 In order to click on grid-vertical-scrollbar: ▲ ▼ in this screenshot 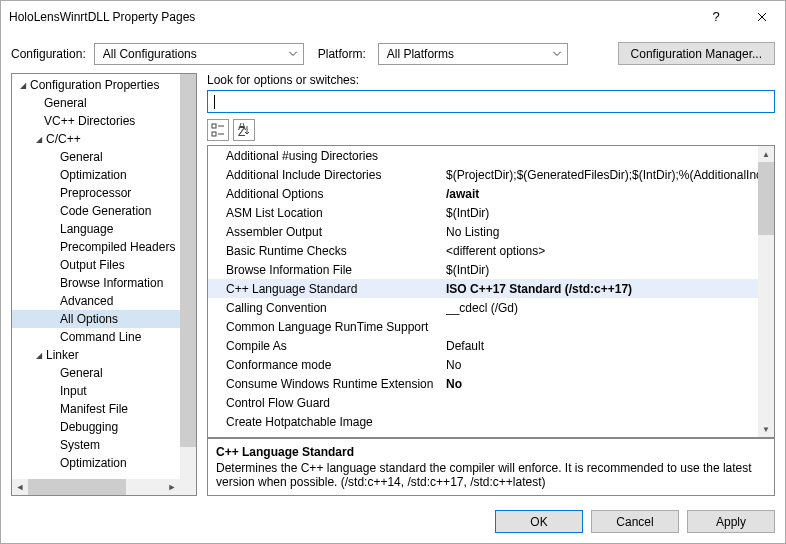, I will do `click(766, 292)`.